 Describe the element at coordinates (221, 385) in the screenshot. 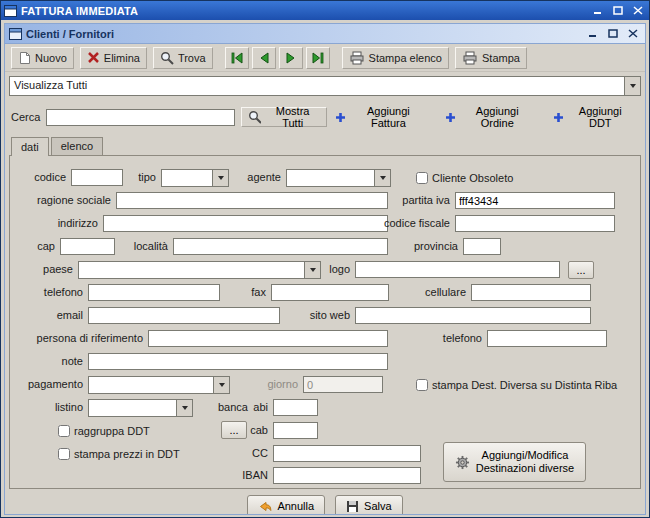

I see `pagamento-dropdown-button` at that location.